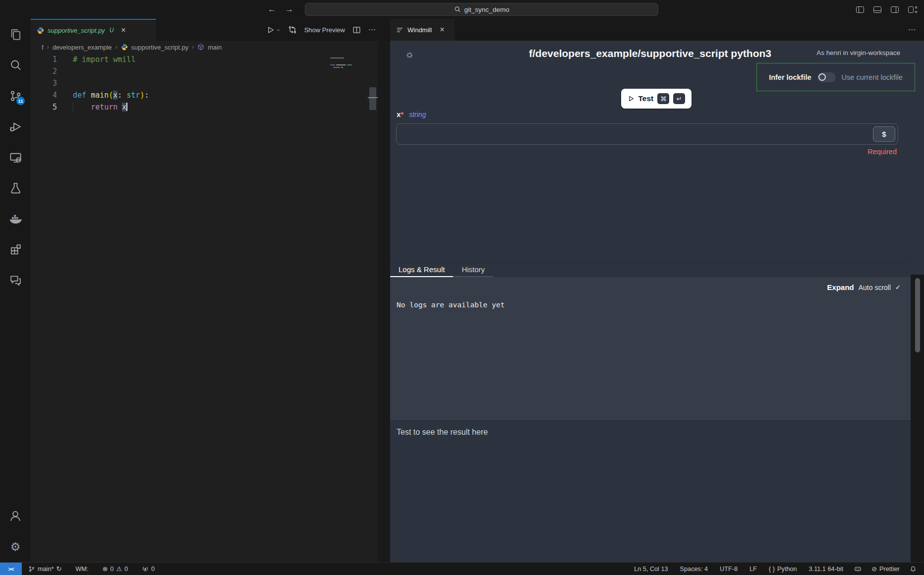 The height and width of the screenshot is (575, 924). What do you see at coordinates (422, 30) in the screenshot?
I see `tab-windmill: Windmill ×` at bounding box center [422, 30].